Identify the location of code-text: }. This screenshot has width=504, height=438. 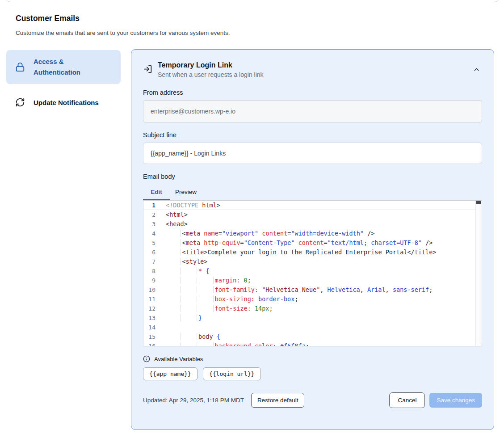
(321, 318).